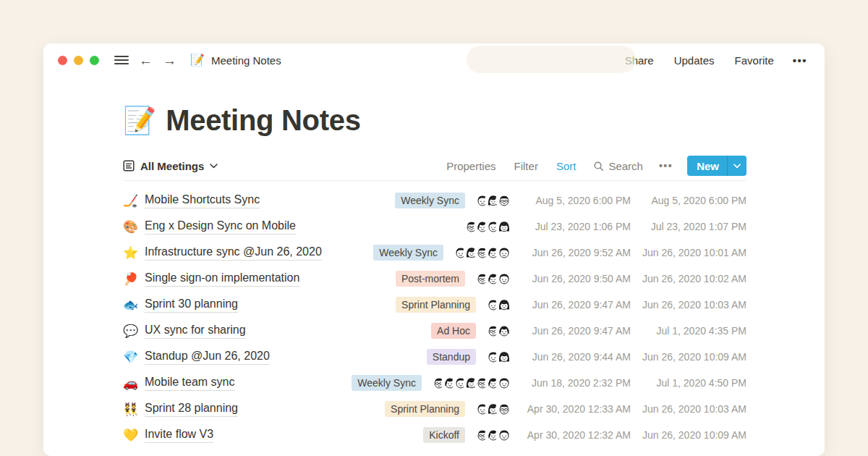  What do you see at coordinates (146, 61) in the screenshot?
I see `back-arrow-icon: ←` at bounding box center [146, 61].